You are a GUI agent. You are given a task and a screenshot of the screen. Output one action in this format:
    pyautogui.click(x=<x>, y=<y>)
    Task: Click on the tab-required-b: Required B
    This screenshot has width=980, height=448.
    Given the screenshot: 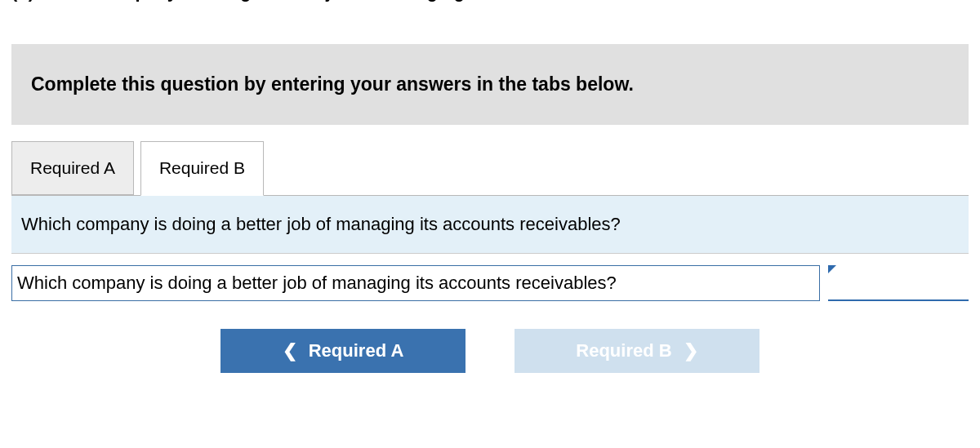 What is the action you would take?
    pyautogui.click(x=203, y=168)
    